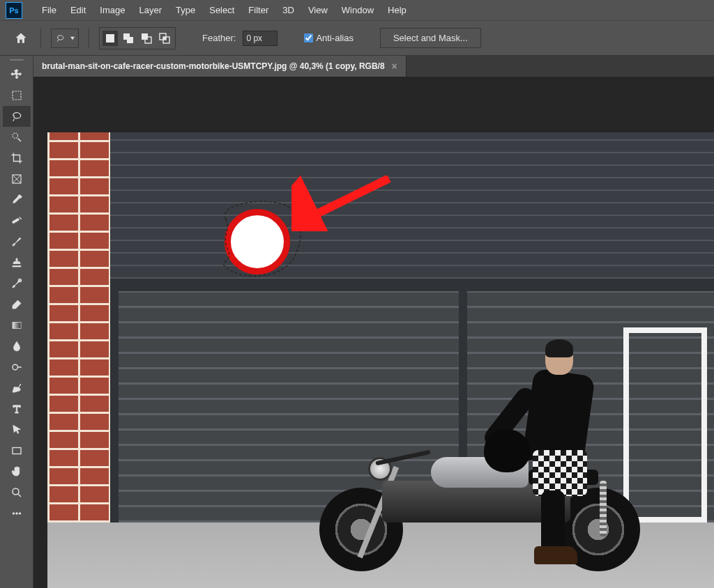 The width and height of the screenshot is (714, 588). What do you see at coordinates (185, 10) in the screenshot?
I see `menu-type: Type` at bounding box center [185, 10].